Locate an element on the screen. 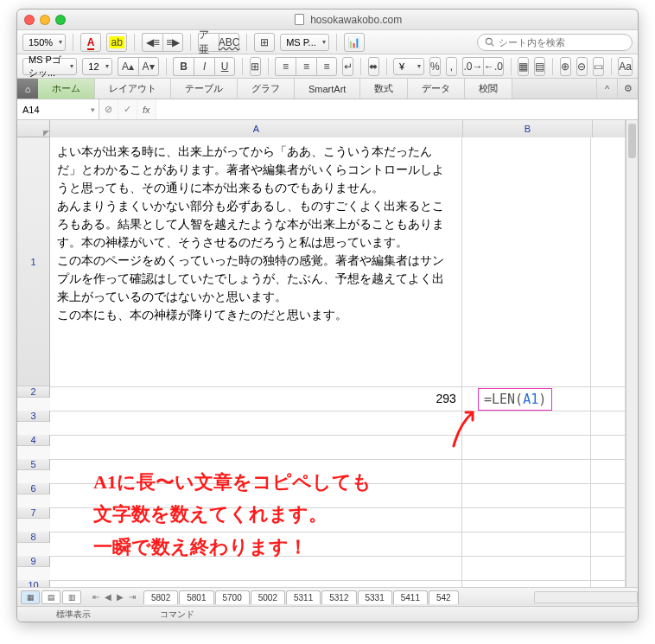 The image size is (655, 644). minimize-button is located at coordinates (45, 20).